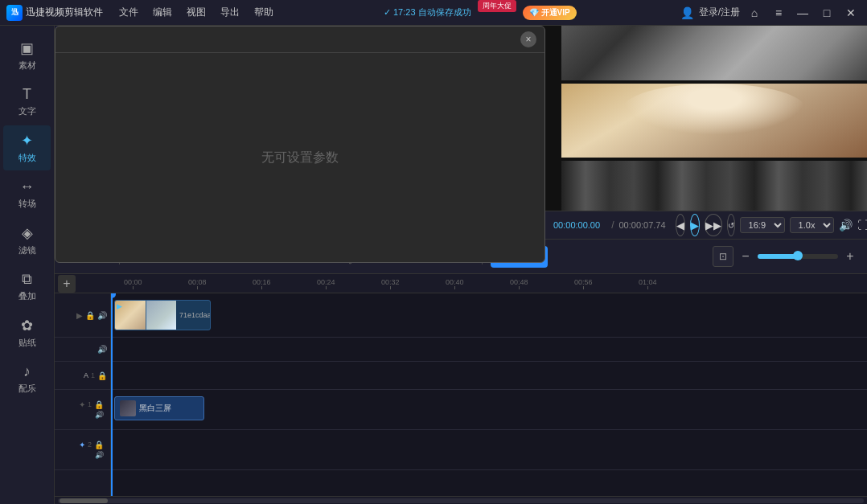  What do you see at coordinates (82, 450) in the screenshot?
I see `track-label-extra: ✦ 2 🔒 🔊` at bounding box center [82, 450].